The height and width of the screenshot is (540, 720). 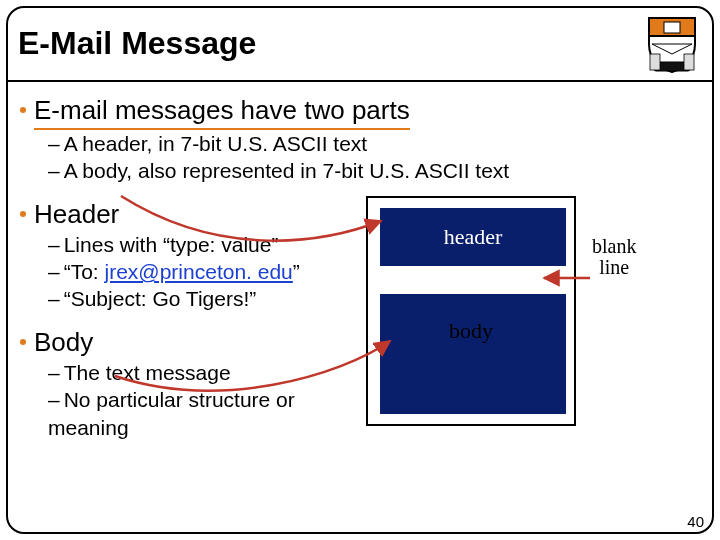 What do you see at coordinates (222, 112) in the screenshot?
I see `bullet-1-text: E-mail messages have two parts` at bounding box center [222, 112].